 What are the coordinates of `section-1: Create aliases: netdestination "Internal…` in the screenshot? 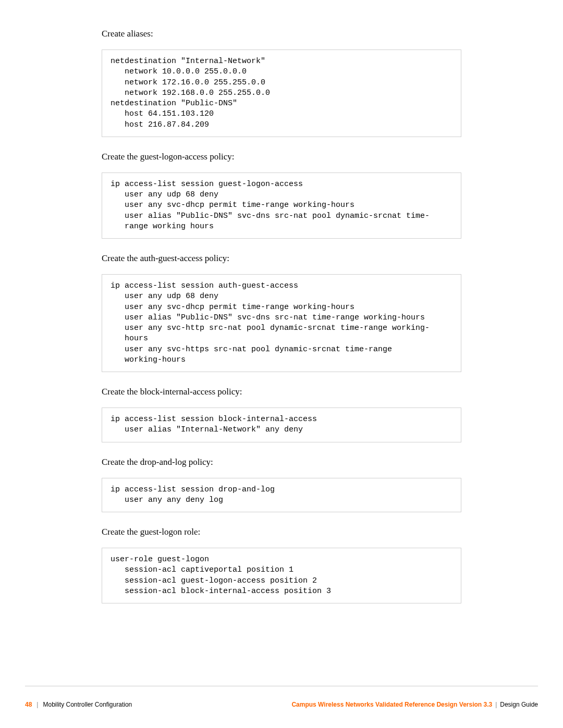 It's located at (282, 83).